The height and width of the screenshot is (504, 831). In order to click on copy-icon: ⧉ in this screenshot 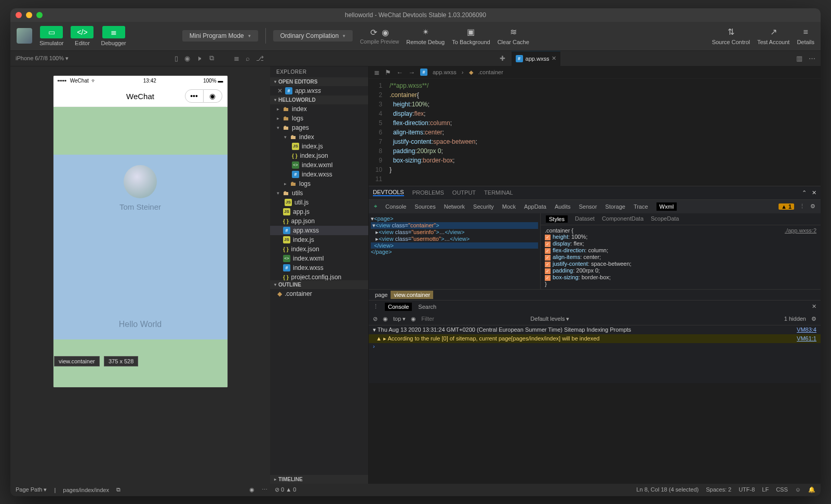, I will do `click(118, 490)`.